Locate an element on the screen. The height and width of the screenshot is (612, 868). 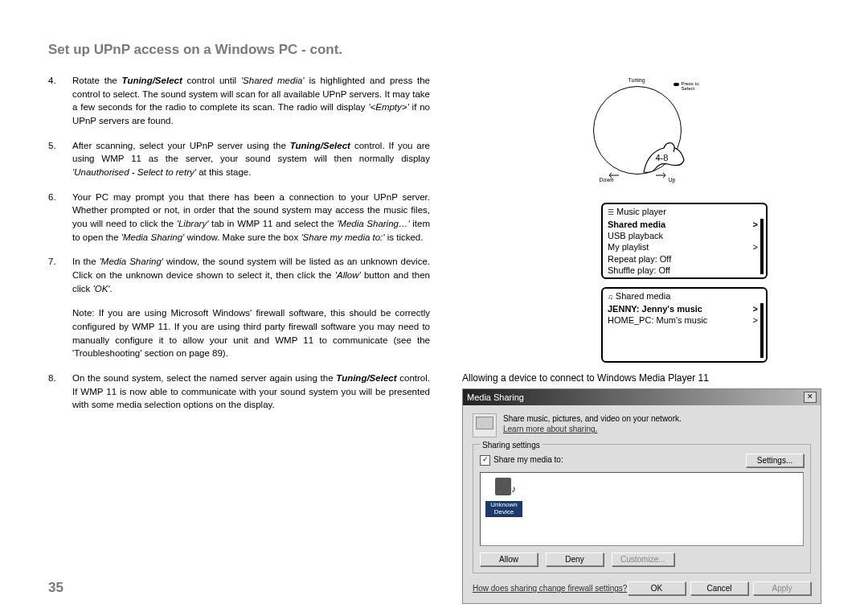
note-text: Note: If you are using Microsoft Windows… is located at coordinates (251, 333).